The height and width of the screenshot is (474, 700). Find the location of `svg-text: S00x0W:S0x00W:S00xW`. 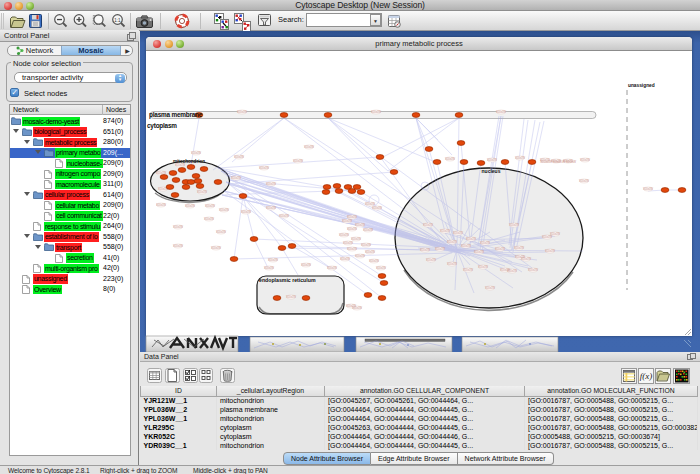

svg-text: S00x0W:S0x00W:S00xW is located at coordinates (558, 162).